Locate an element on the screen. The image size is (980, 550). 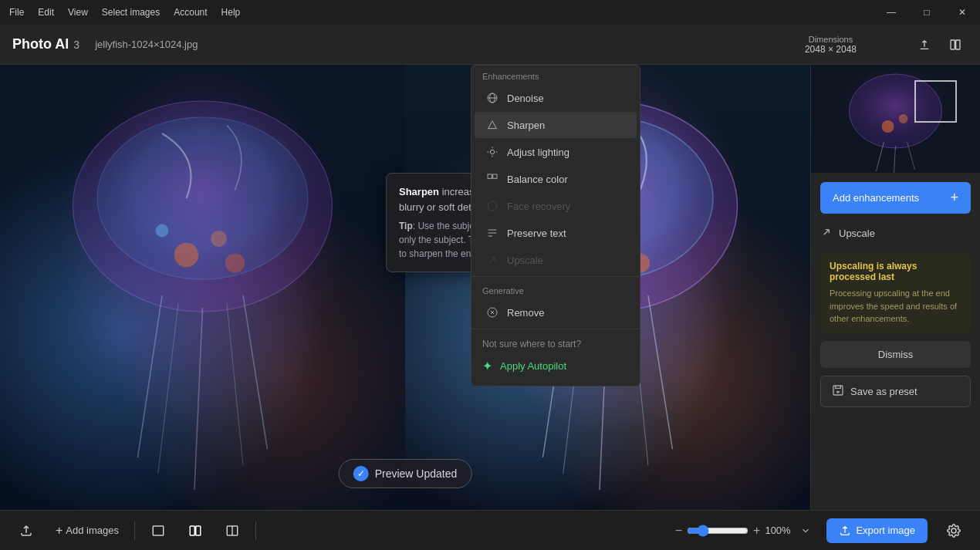
denoise-label: Denoise is located at coordinates (525, 99).